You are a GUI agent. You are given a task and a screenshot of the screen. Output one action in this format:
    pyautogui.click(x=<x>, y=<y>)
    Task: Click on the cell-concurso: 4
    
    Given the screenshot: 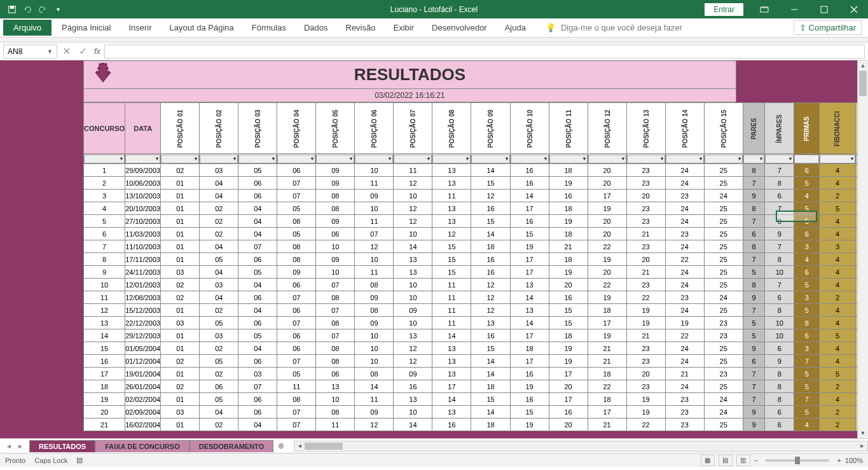 What is the action you would take?
    pyautogui.click(x=104, y=209)
    